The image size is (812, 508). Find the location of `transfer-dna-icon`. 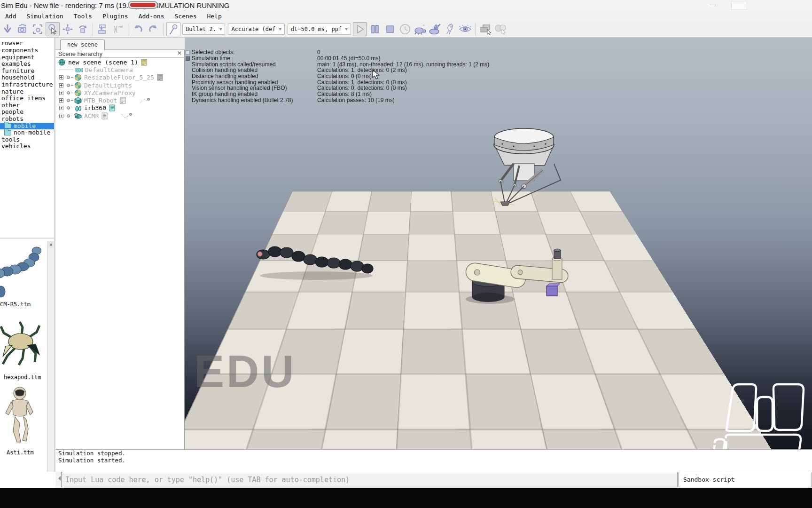

transfer-dna-icon is located at coordinates (118, 29).